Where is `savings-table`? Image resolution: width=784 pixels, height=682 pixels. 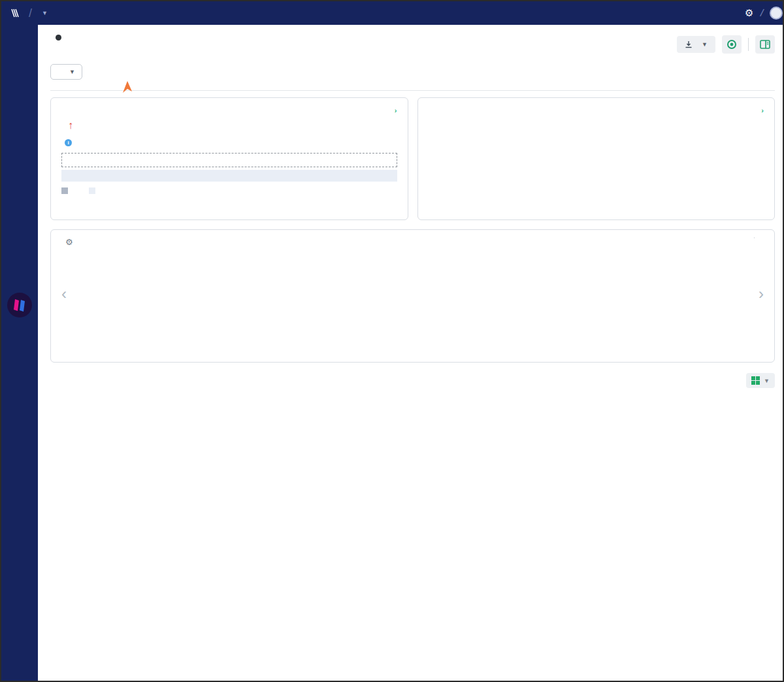 savings-table is located at coordinates (596, 136).